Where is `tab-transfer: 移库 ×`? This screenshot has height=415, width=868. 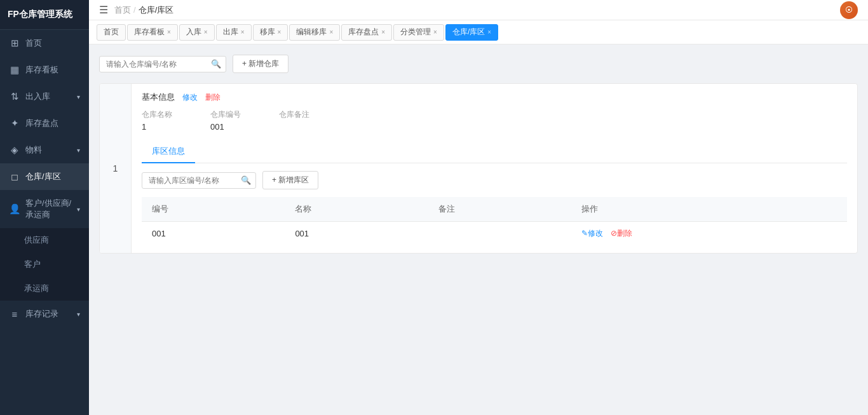 tab-transfer: 移库 × is located at coordinates (271, 32).